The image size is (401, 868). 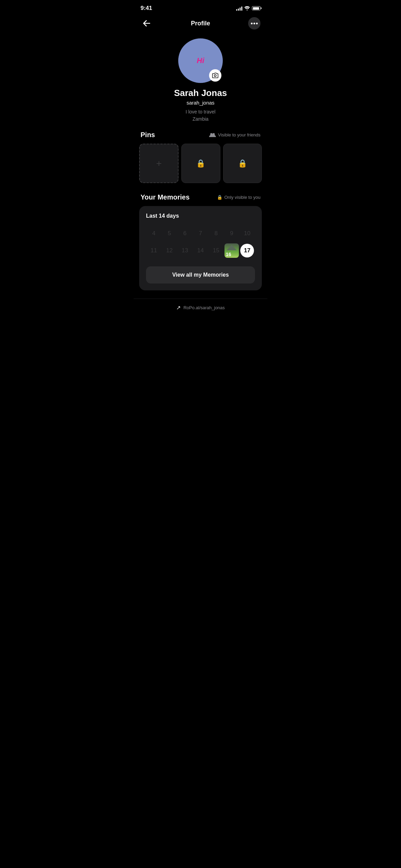 I want to click on bottom-bar: ↗ RoPo.al/sarah_jonas, so click(x=200, y=308).